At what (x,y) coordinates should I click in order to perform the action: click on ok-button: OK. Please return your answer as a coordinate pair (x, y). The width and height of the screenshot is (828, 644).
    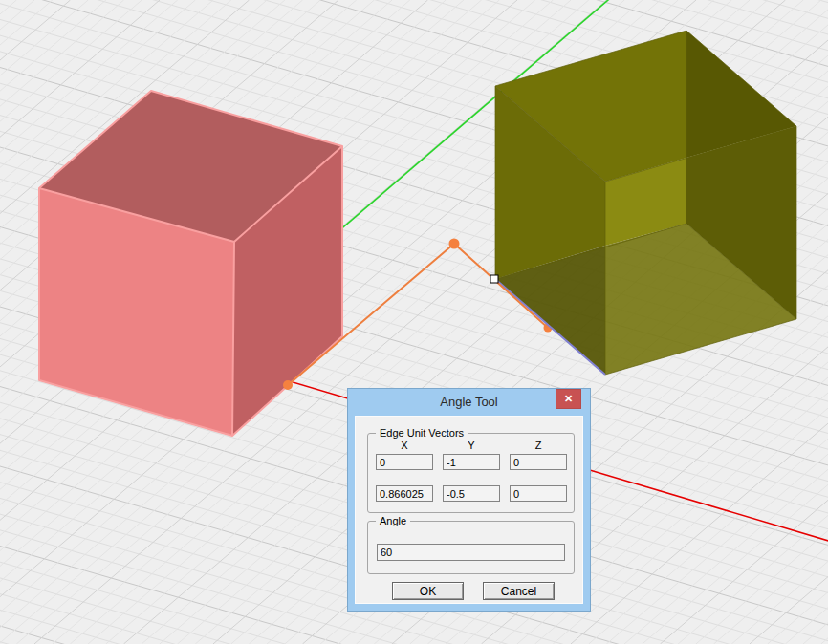
    Looking at the image, I should click on (428, 590).